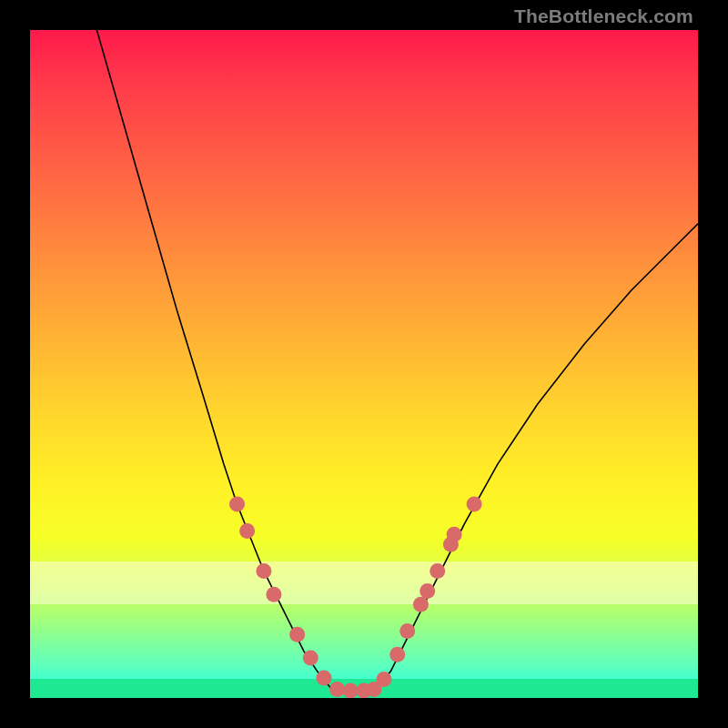  Describe the element at coordinates (604, 16) in the screenshot. I see `watermark-text: TheBottleneck.com` at that location.